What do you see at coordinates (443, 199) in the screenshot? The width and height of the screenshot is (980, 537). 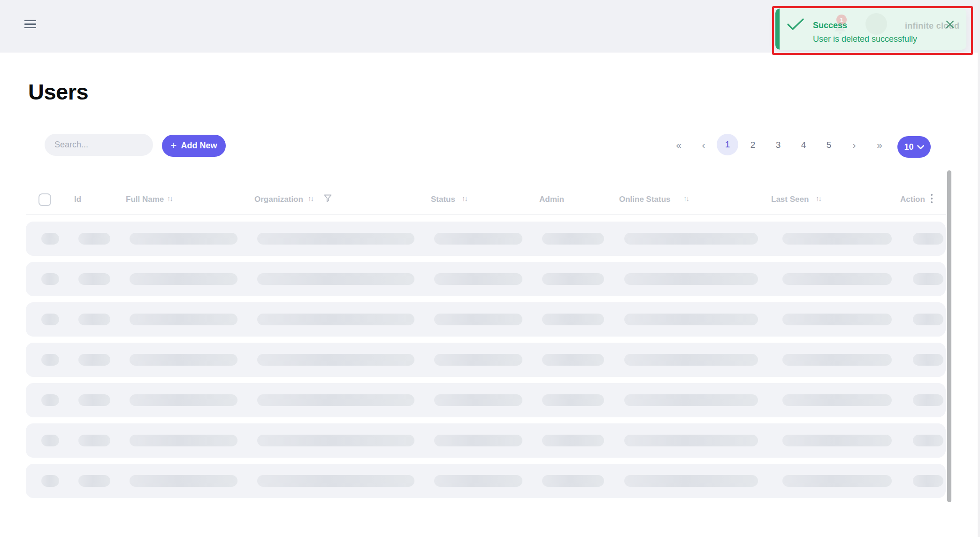 I see `column-header-status: Status` at bounding box center [443, 199].